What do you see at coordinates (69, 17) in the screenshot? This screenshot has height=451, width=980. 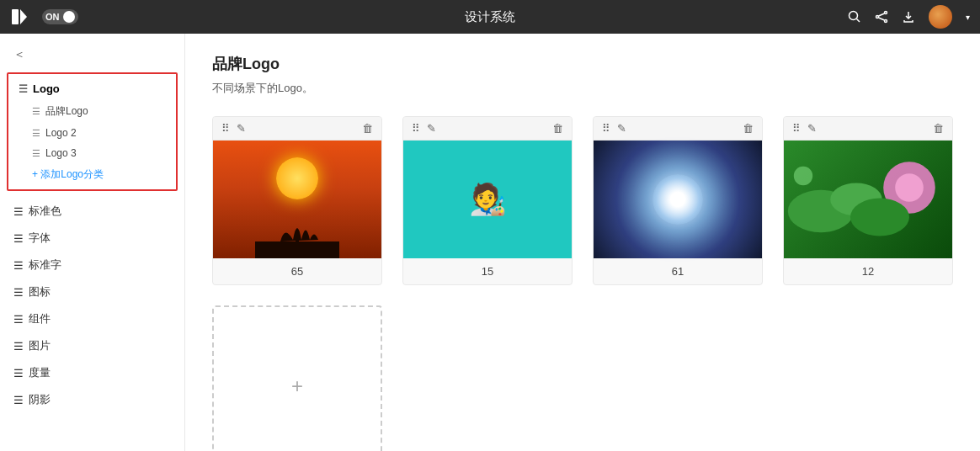 I see `toggle-circle` at bounding box center [69, 17].